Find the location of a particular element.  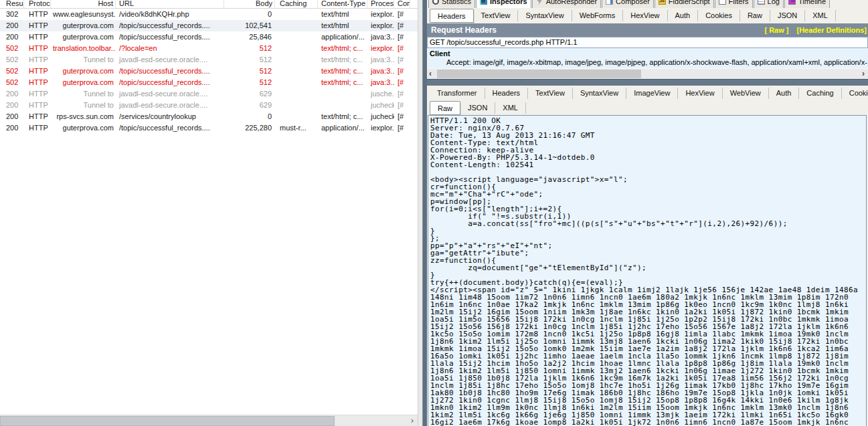

main-tab: AutoResponder is located at coordinates (566, 4).